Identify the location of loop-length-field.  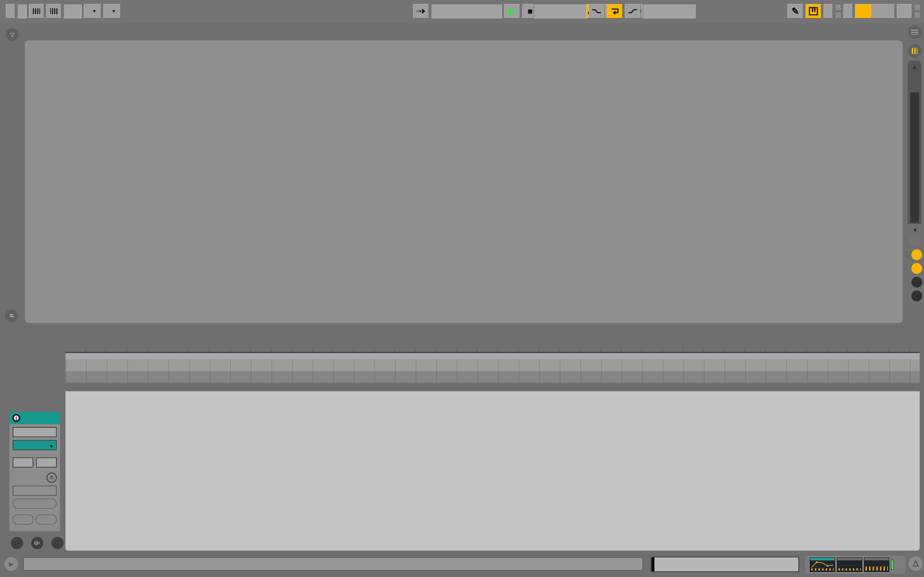
(669, 11).